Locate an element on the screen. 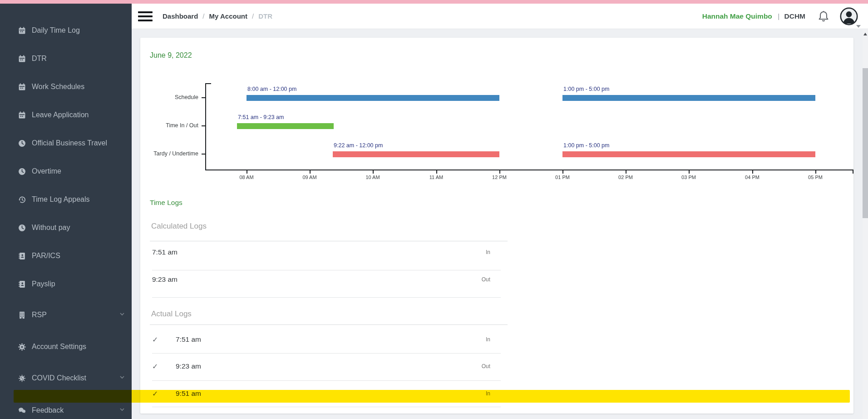 Image resolution: width=868 pixels, height=419 pixels. chart-x-tick-label: 08 AM is located at coordinates (247, 177).